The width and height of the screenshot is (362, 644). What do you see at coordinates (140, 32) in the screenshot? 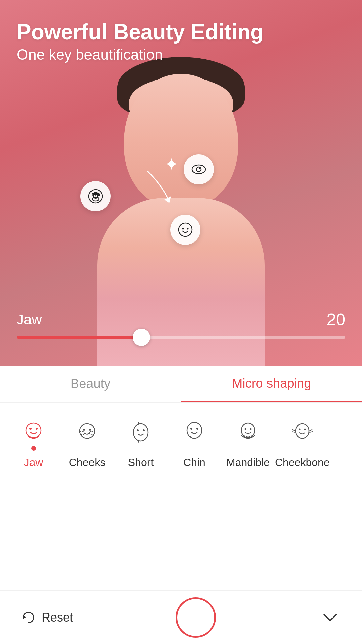
I see `title-main: Powerful Beauty Editing` at bounding box center [140, 32].